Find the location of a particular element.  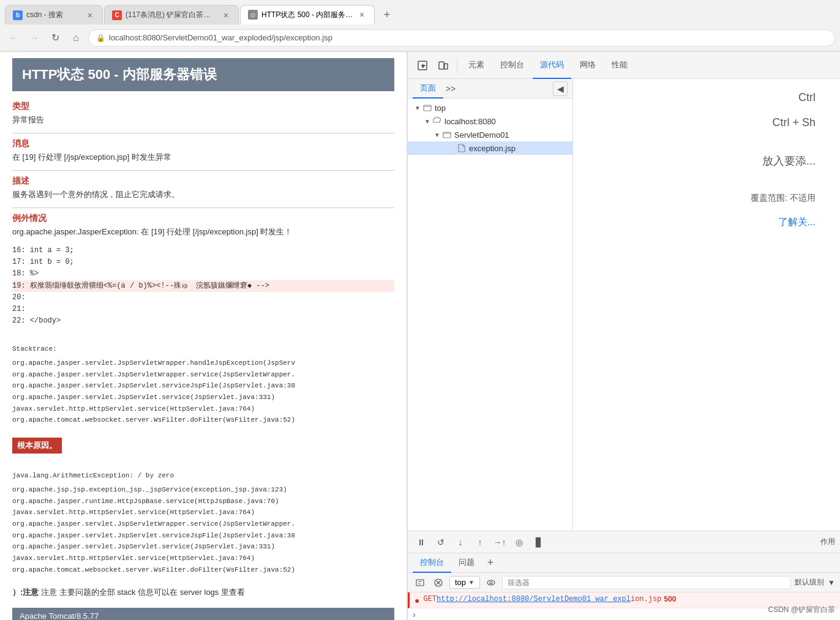

section-message-content: 在 [19] 行处理 [/jsp/exception.jsp] 时发生异常 is located at coordinates (203, 157).